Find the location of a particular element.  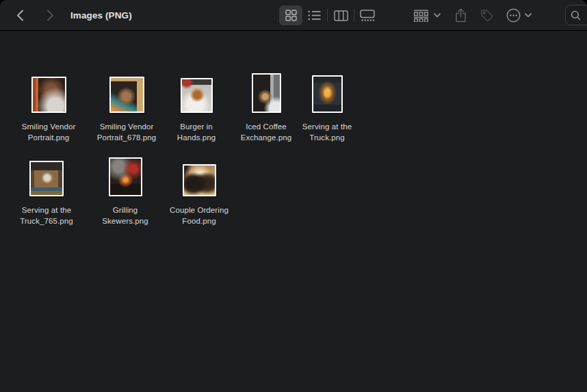

file-name: Smiling Vendor Portrait.png is located at coordinates (49, 133).